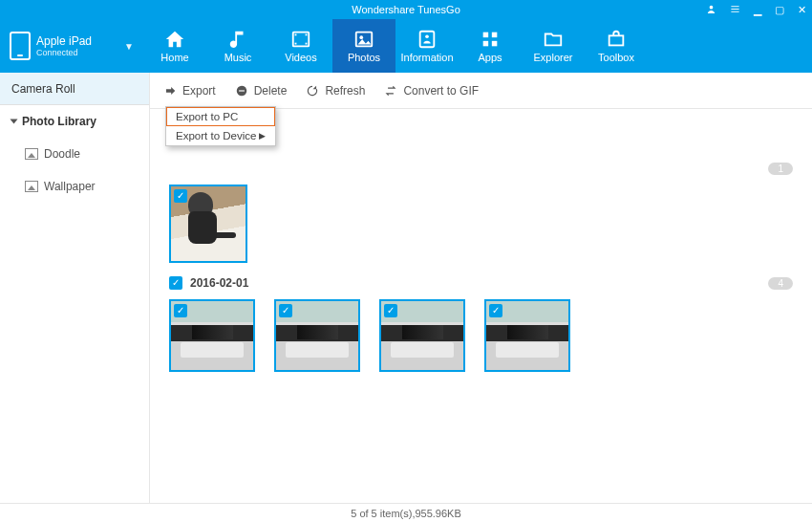 The width and height of the screenshot is (812, 522). Describe the element at coordinates (75, 121) in the screenshot. I see `sidebar-item-photo-library: Photo Library` at that location.